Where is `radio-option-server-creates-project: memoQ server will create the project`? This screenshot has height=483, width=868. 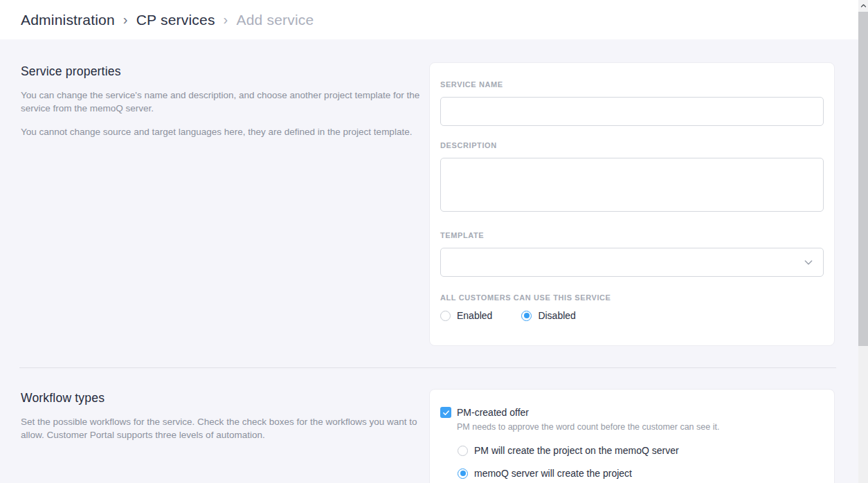 radio-option-server-creates-project: memoQ server will create the project is located at coordinates (641, 473).